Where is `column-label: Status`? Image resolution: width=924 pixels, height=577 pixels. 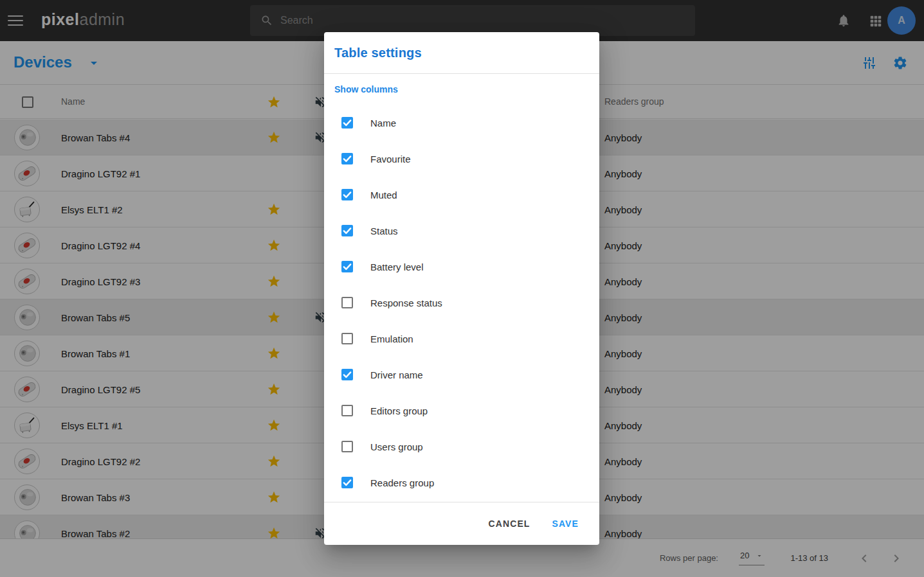 column-label: Status is located at coordinates (385, 231).